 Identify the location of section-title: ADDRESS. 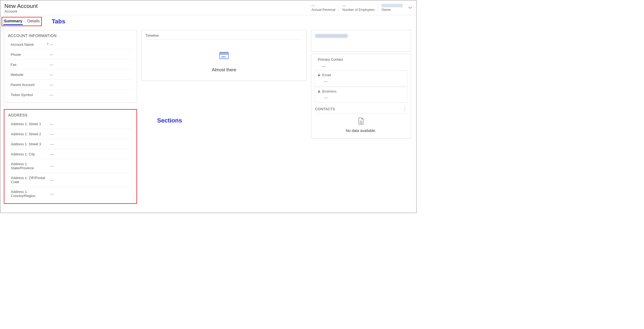
(70, 115).